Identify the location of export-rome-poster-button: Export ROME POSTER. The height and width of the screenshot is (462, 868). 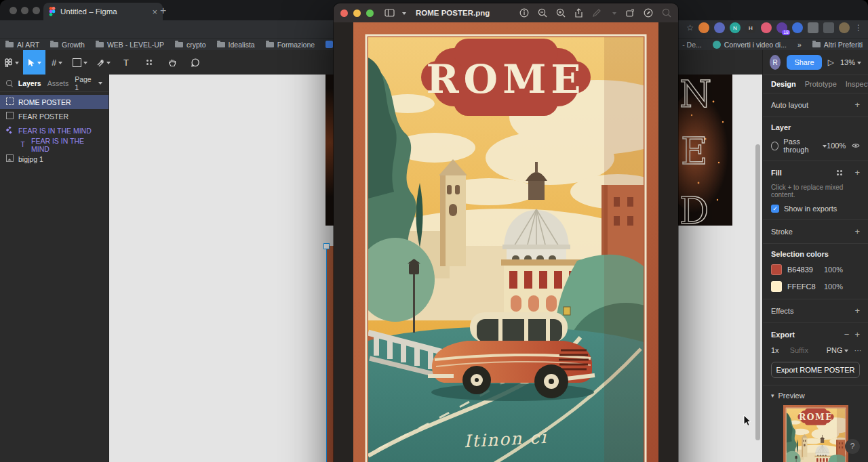
(815, 370).